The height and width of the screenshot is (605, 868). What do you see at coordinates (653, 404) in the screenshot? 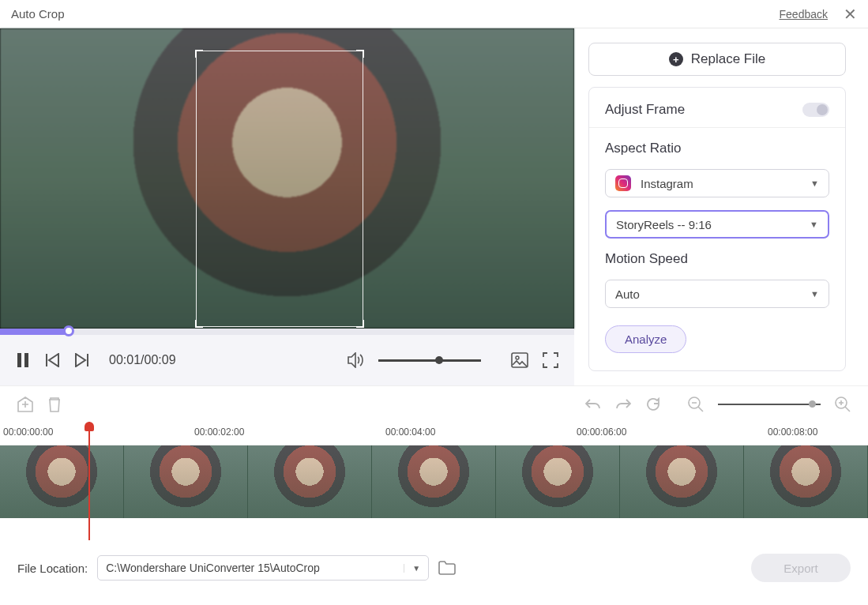
I see `refresh-icon` at bounding box center [653, 404].